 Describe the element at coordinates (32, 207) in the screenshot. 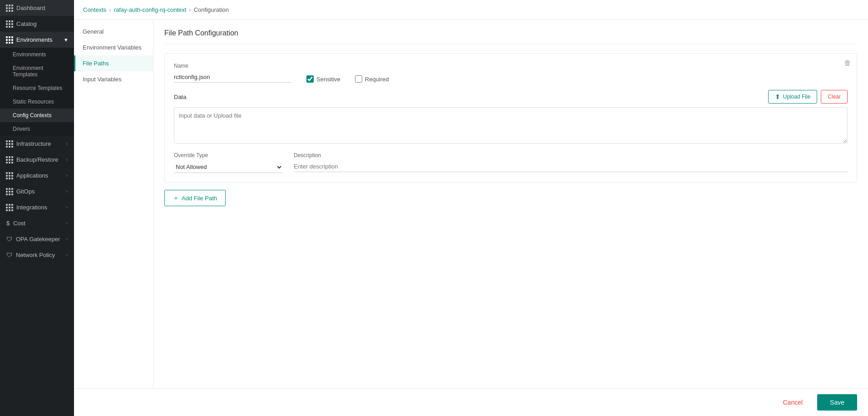

I see `sidebar-item-label: Integrations` at that location.